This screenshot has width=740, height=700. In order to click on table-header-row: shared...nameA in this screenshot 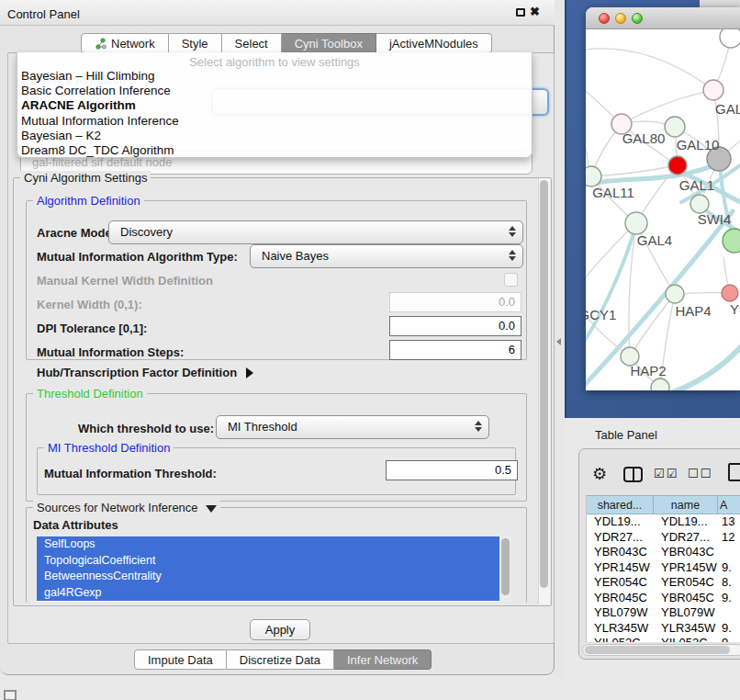, I will do `click(663, 505)`.